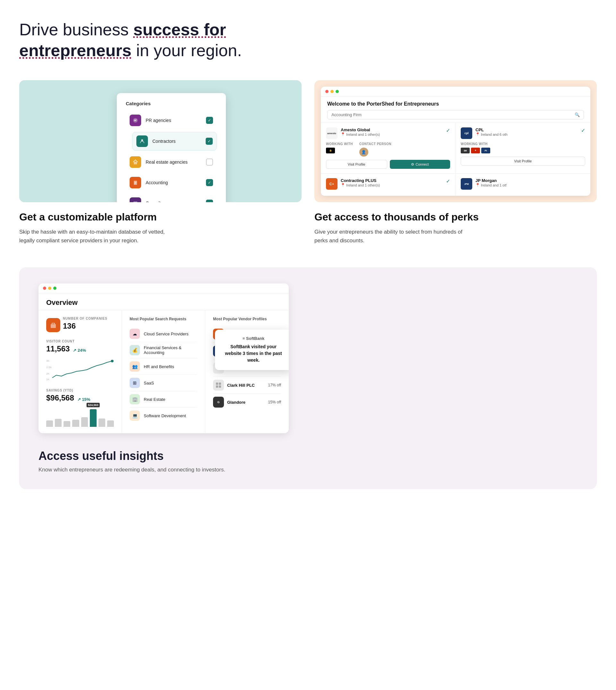  Describe the element at coordinates (456, 217) in the screenshot. I see `feature-title-right: Get access to thousands of perks` at that location.